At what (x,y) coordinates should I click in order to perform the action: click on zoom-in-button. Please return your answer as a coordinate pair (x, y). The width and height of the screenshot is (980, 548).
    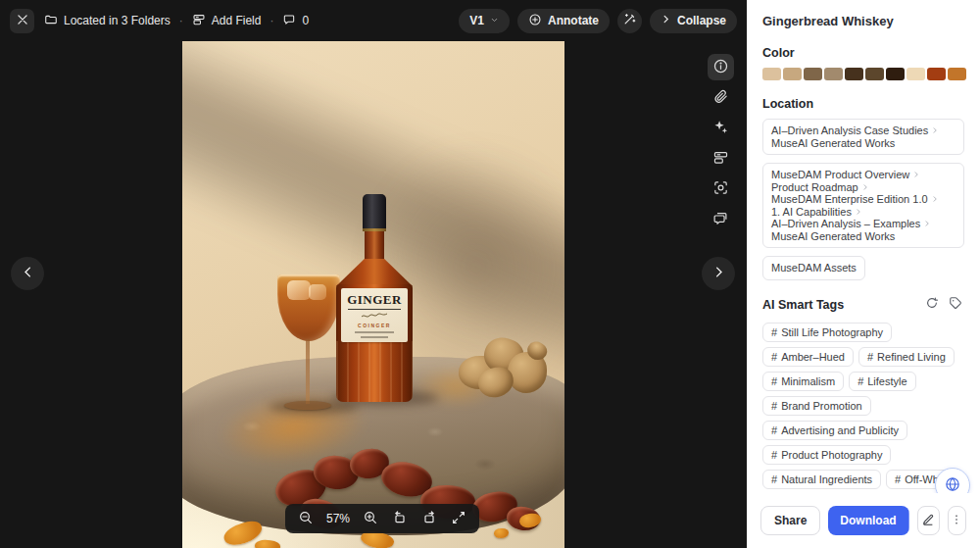
    Looking at the image, I should click on (370, 519).